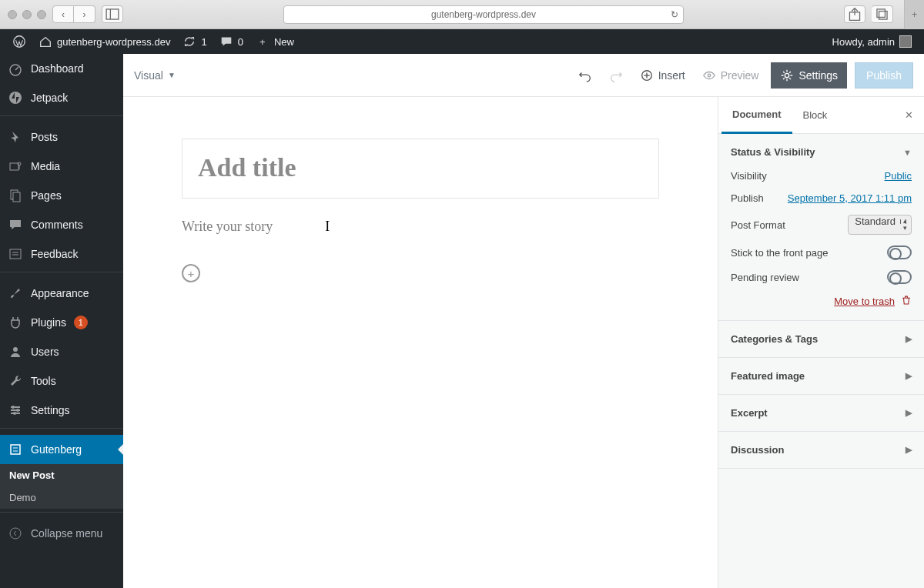 The height and width of the screenshot is (588, 924). Describe the element at coordinates (647, 75) in the screenshot. I see `plus-circle-icon` at that location.